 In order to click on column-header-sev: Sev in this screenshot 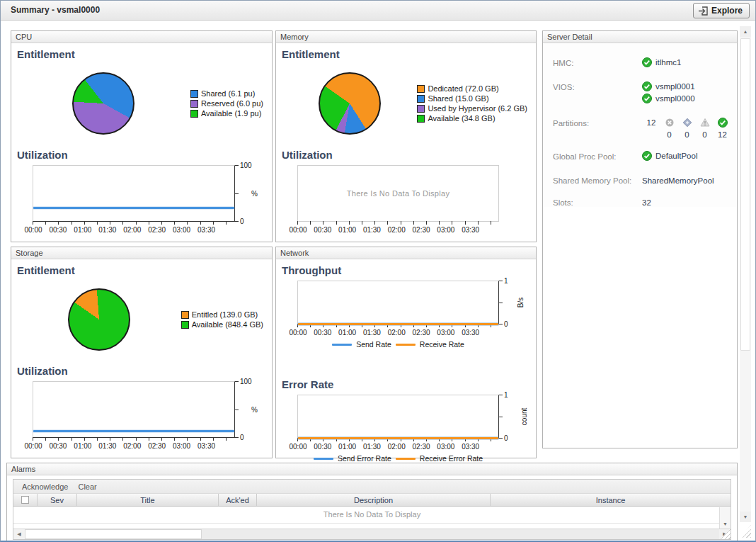, I will do `click(57, 500)`.